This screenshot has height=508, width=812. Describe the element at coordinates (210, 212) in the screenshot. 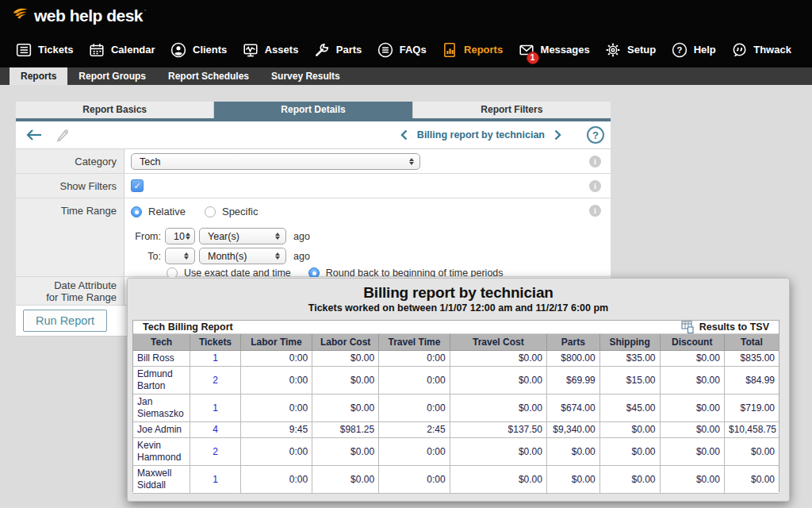

I see `specific-radio` at that location.